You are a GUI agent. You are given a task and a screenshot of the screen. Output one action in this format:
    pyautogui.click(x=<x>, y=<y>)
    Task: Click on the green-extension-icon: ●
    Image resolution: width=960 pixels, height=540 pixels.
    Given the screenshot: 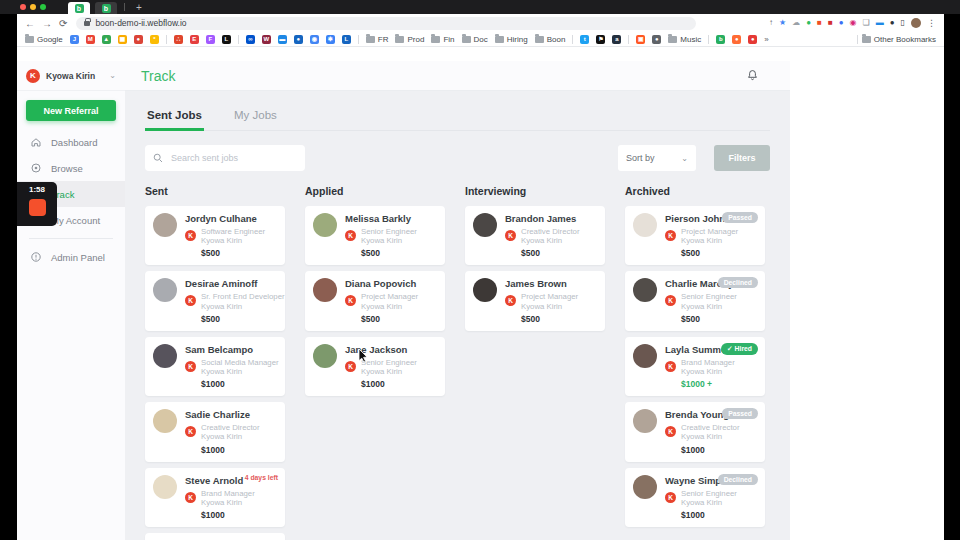 What is the action you would take?
    pyautogui.click(x=808, y=23)
    